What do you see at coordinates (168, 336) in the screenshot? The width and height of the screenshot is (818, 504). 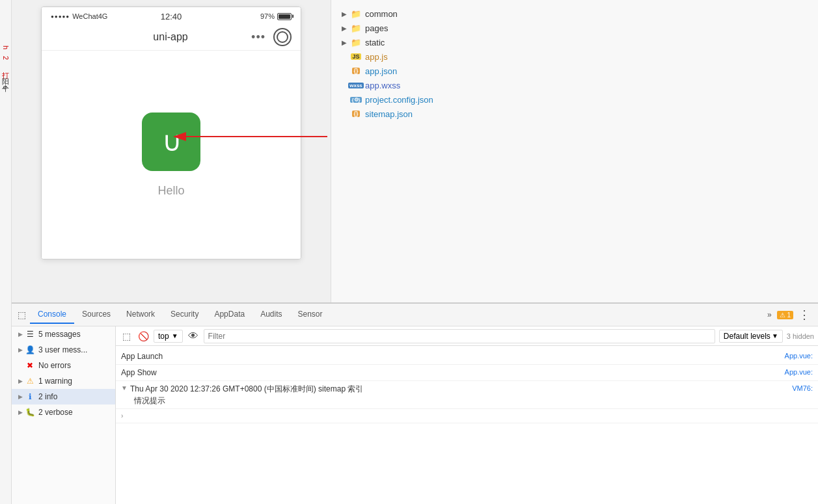 I see `context-selector: top ▼` at bounding box center [168, 336].